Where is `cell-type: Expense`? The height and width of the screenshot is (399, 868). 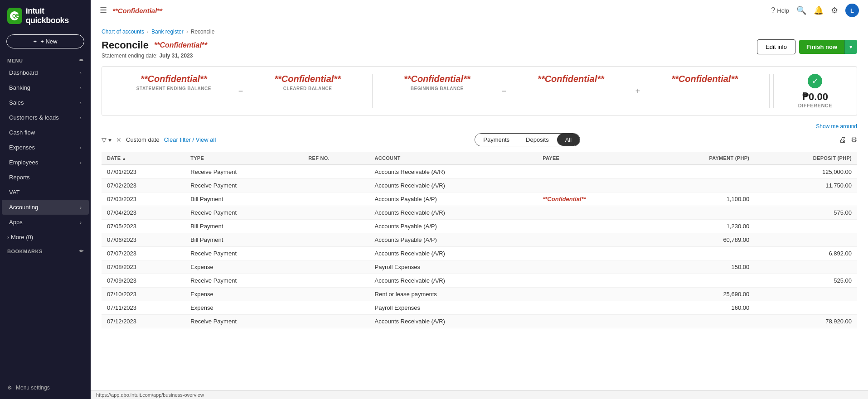 cell-type: Expense is located at coordinates (244, 294).